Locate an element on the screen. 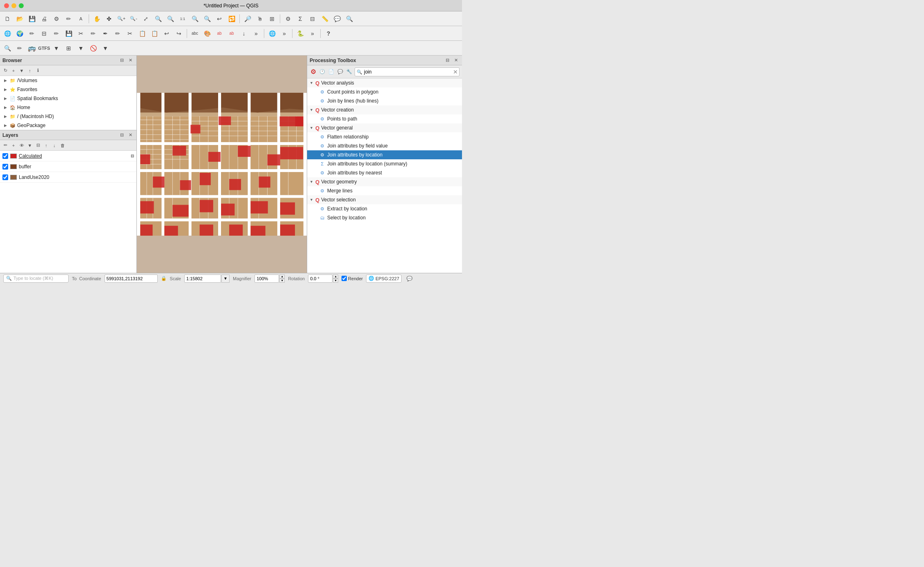 The height and width of the screenshot is (567, 924). refresh-button: ↩ is located at coordinates (219, 19).